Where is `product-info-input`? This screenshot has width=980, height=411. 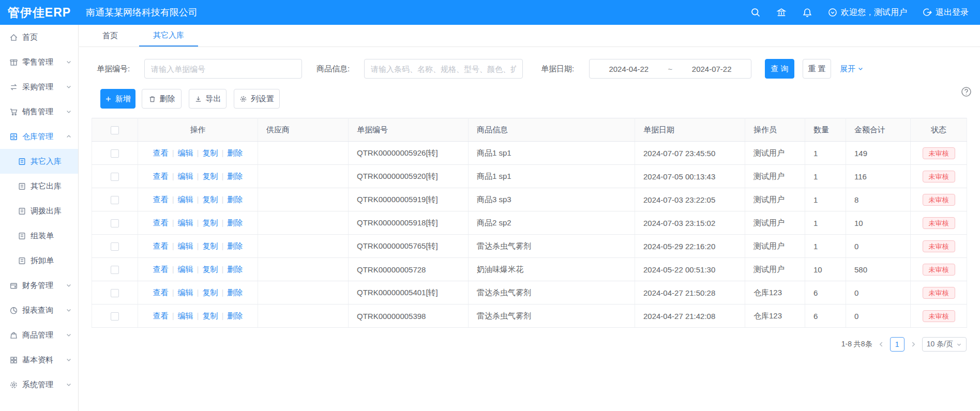
product-info-input is located at coordinates (444, 69).